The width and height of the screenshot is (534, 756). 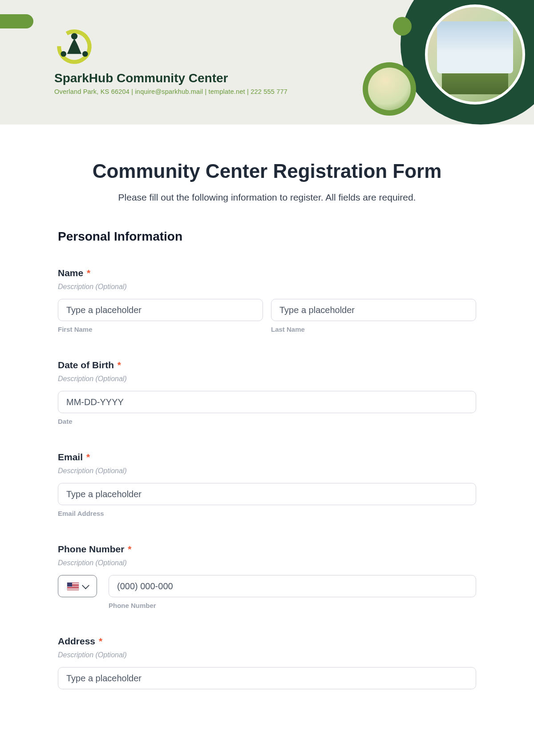 I want to click on org-name: SparkHub Community Center, so click(x=171, y=78).